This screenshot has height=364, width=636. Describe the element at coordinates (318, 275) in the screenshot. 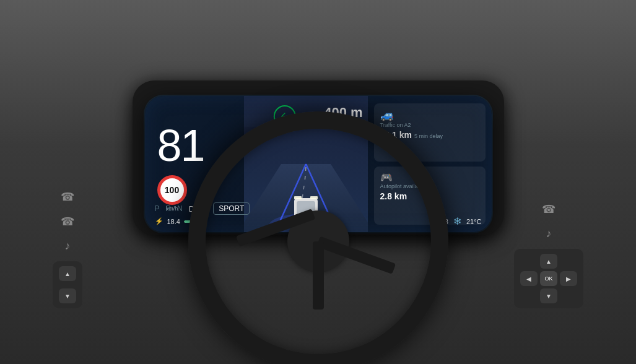

I see `spoke-bottom` at that location.